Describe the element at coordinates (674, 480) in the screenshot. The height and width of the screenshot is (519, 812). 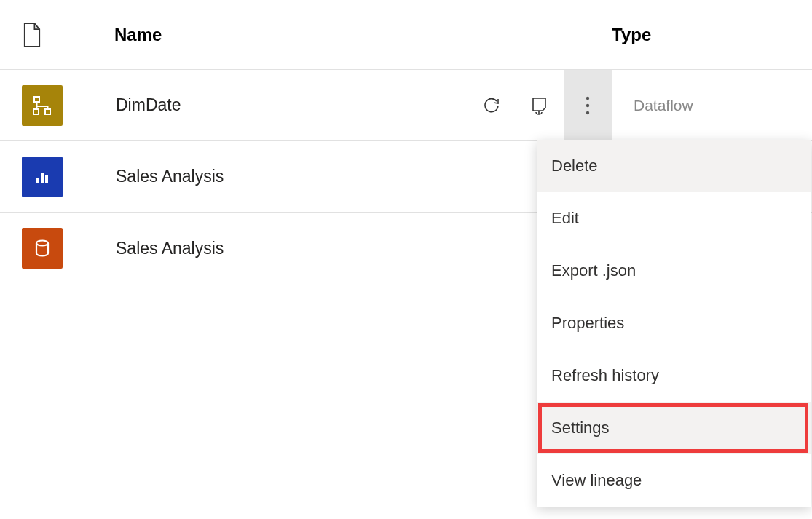
I see `menu-item-view-lineage: View lineage` at that location.